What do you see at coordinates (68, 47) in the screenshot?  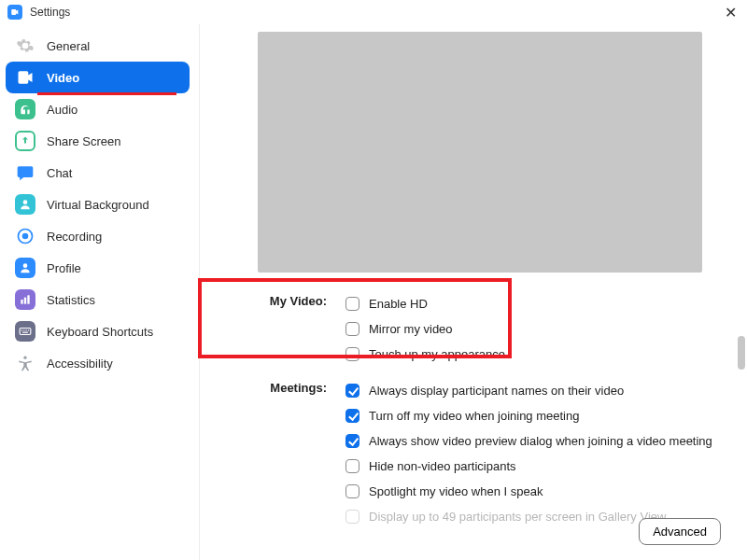 I see `sidebar-item-label: General` at bounding box center [68, 47].